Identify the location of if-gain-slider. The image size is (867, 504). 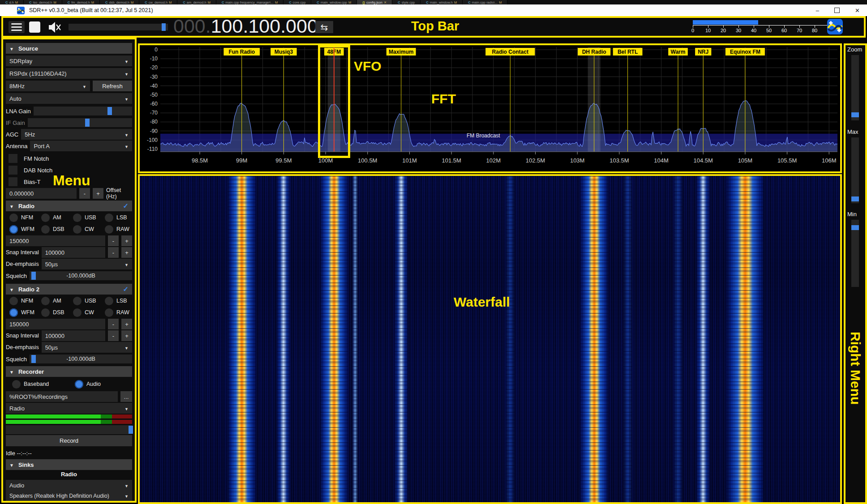
(80, 123).